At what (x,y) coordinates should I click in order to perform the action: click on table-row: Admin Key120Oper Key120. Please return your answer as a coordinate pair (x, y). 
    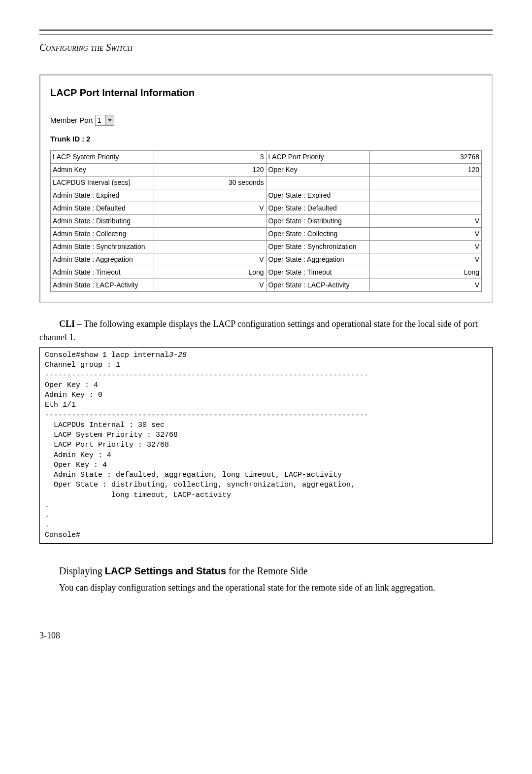
    Looking at the image, I should click on (266, 170).